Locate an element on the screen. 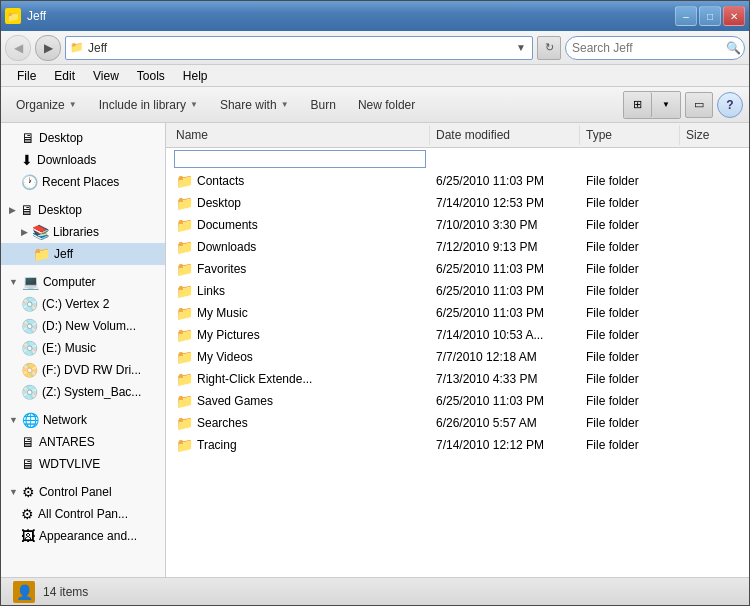 The height and width of the screenshot is (606, 750). sidebar-label-all-control: All Control Pan... is located at coordinates (83, 514).